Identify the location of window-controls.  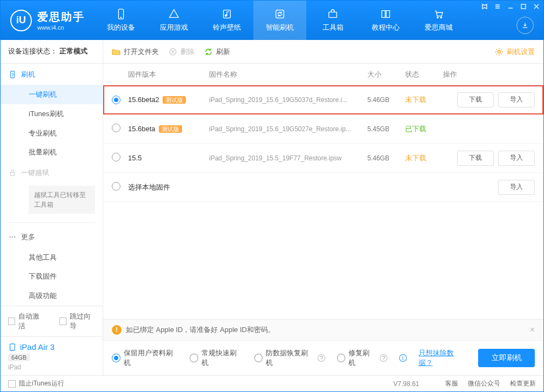
(511, 6).